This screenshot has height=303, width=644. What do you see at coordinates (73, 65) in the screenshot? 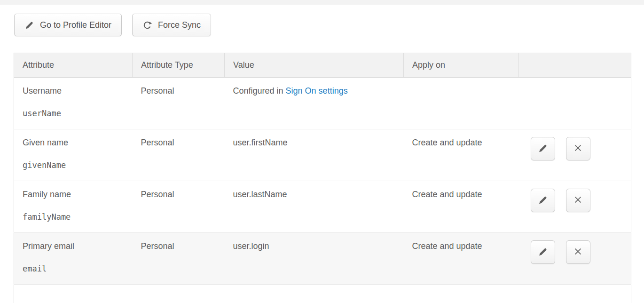
I see `column-header-attribute: Attribute` at bounding box center [73, 65].